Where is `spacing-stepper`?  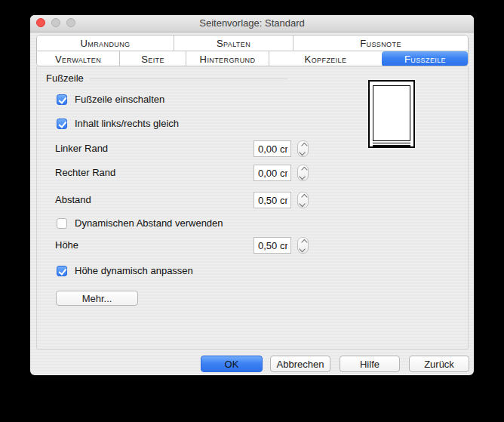
spacing-stepper is located at coordinates (303, 200).